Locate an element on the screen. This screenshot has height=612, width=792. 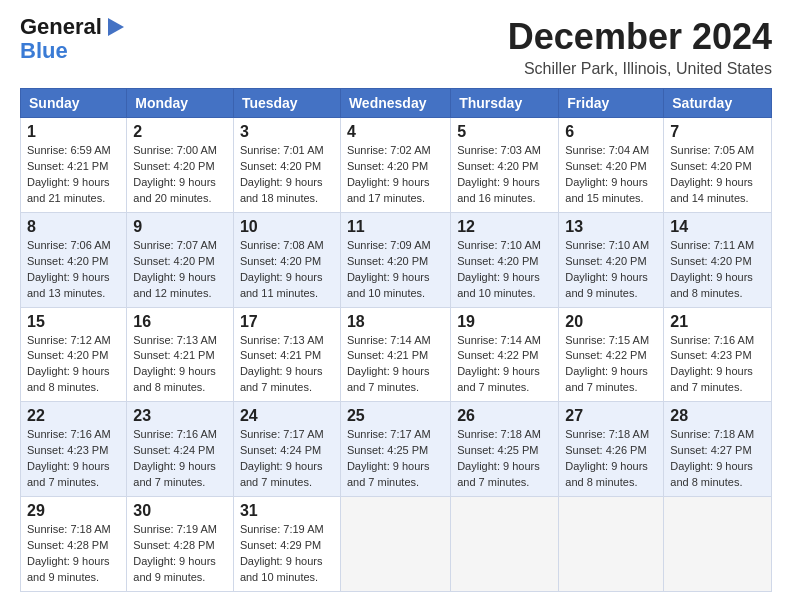
day-info: Sunrise: 6:59 AMSunset: 4:21 PMDaylight:… is located at coordinates (74, 175).